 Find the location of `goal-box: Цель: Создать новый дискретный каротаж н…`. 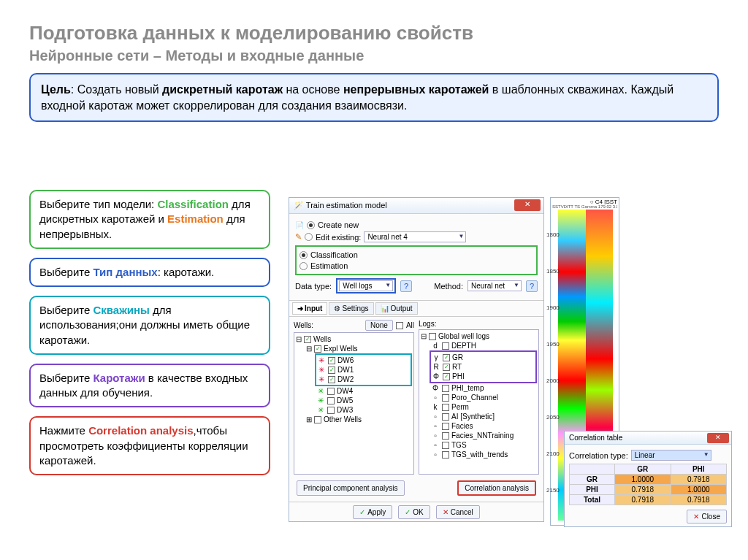

goal-box: Цель: Создать новый дискретный каротаж н… is located at coordinates (374, 98).